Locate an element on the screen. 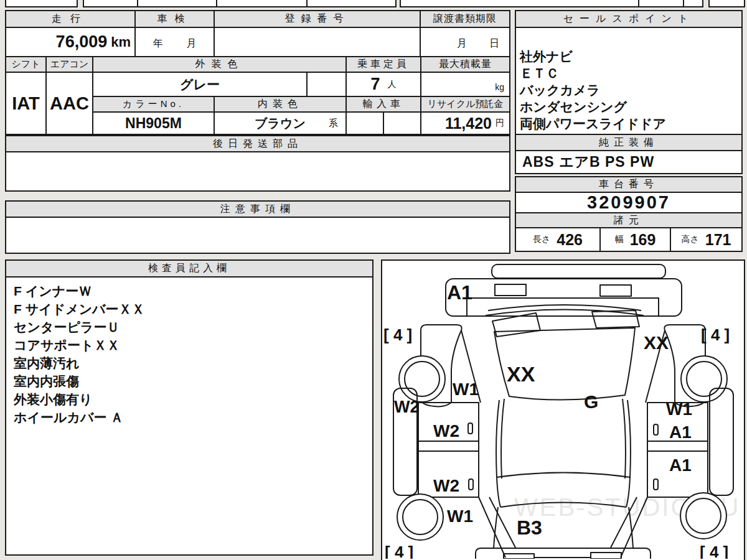 The height and width of the screenshot is (560, 747). width-label: 幅 is located at coordinates (619, 240).